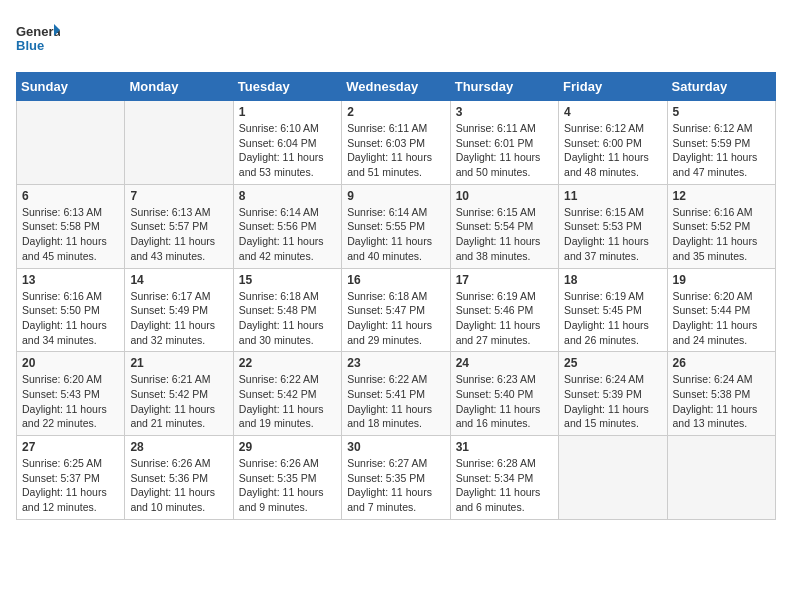 Image resolution: width=792 pixels, height=612 pixels. Describe the element at coordinates (396, 310) in the screenshot. I see `day-cell: 16Sunrise: 6:18 AMSunset: 5:47 PMDayligh…` at that location.